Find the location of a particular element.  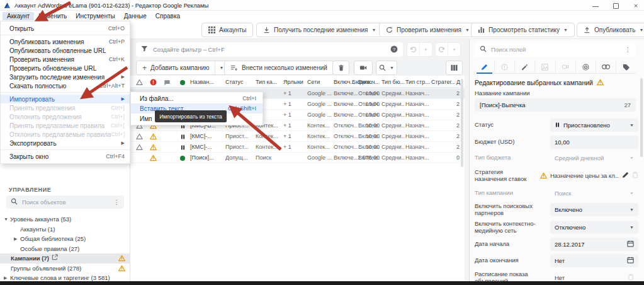

sidebar-item: Особые правила (27) is located at coordinates (65, 249).